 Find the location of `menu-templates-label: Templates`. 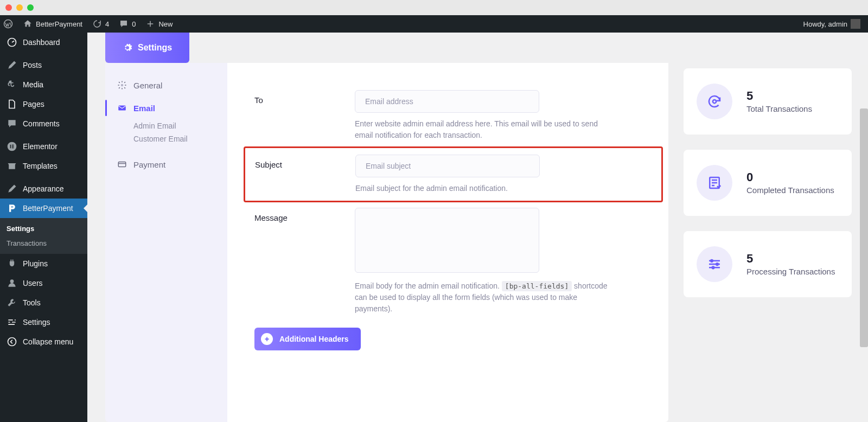

menu-templates-label: Templates is located at coordinates (40, 166).